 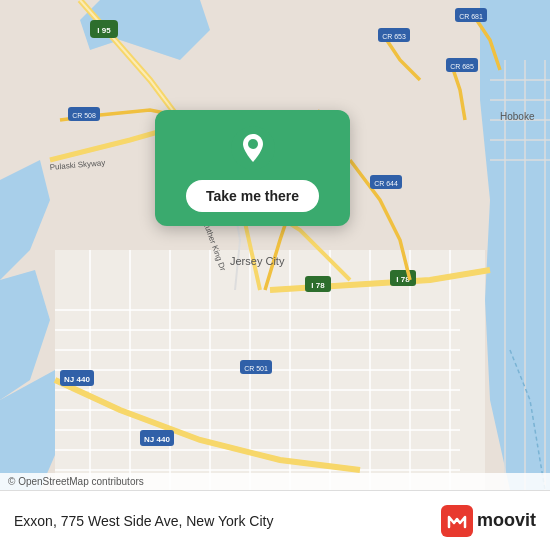 What do you see at coordinates (506, 520) in the screenshot?
I see `moovit-label: moovit` at bounding box center [506, 520].